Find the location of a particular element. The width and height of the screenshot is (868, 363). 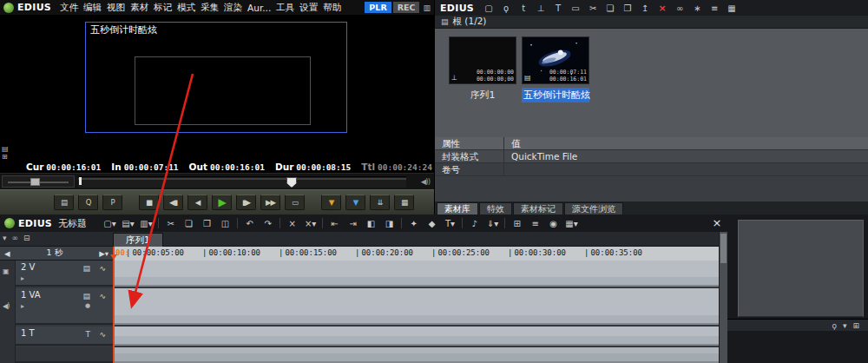

track-header-2v: 2 V ▤ ∿ ▸ is located at coordinates (64, 274).